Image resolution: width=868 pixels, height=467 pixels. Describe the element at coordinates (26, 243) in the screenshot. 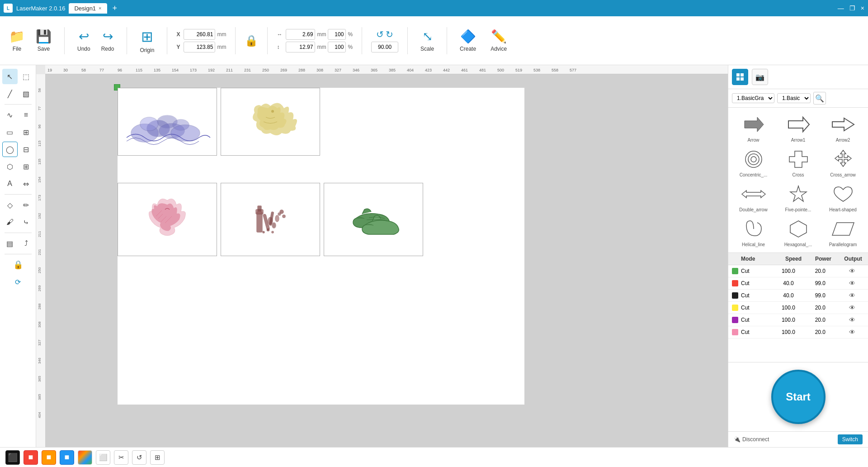

I see `path-tool-button: ⤴` at that location.